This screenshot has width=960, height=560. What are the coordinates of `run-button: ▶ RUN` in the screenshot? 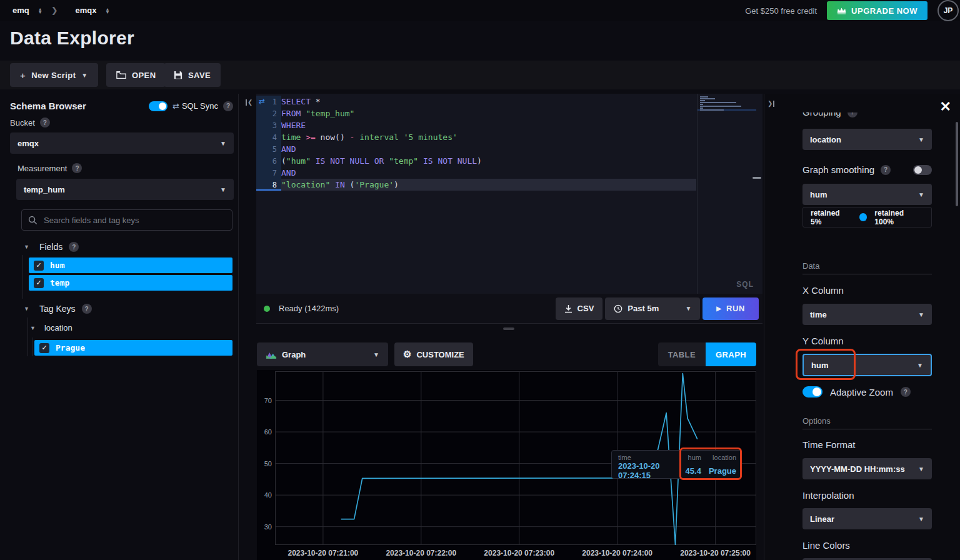 It's located at (731, 309).